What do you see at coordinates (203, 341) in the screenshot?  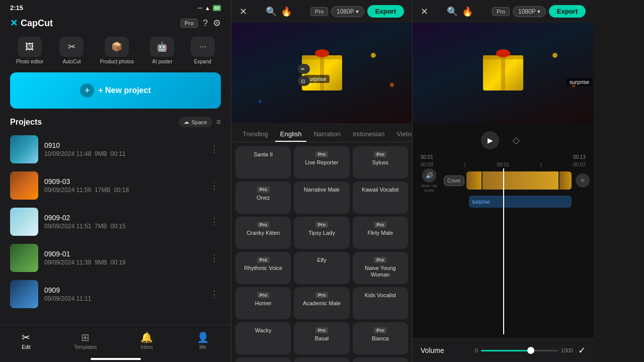 I see `nav-me: 👤 Me` at bounding box center [203, 341].